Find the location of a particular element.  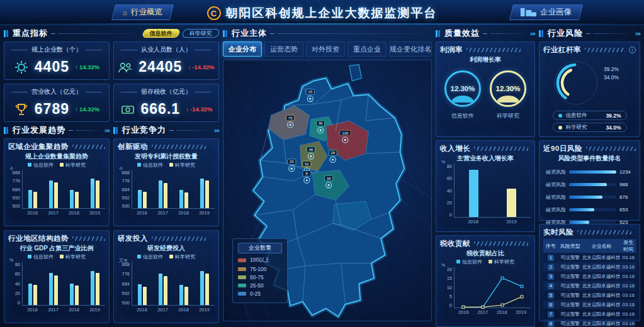

risk-type-label: 融资风险 is located at coordinates (555, 172).